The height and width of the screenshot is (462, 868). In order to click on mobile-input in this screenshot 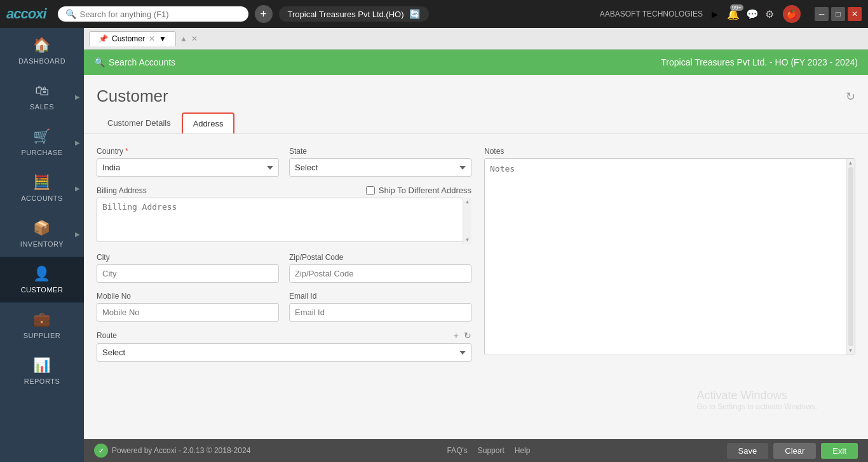, I will do `click(188, 313)`.